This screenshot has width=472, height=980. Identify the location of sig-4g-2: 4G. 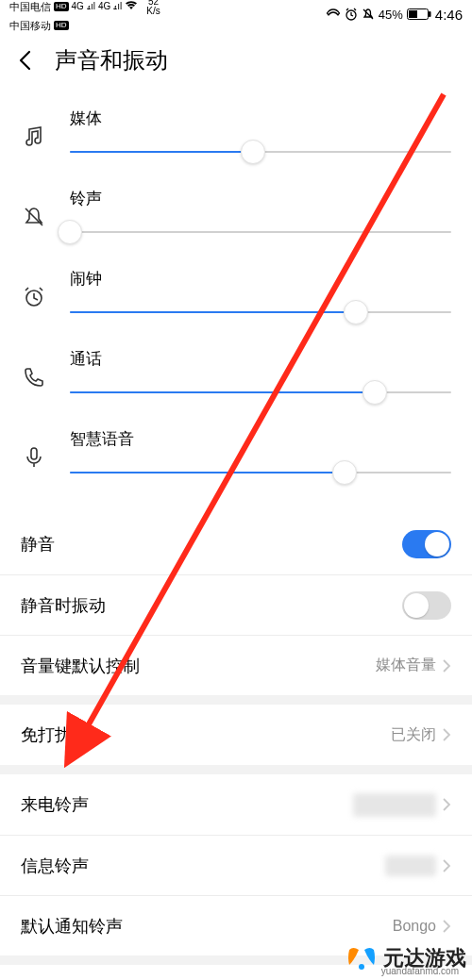
(104, 7).